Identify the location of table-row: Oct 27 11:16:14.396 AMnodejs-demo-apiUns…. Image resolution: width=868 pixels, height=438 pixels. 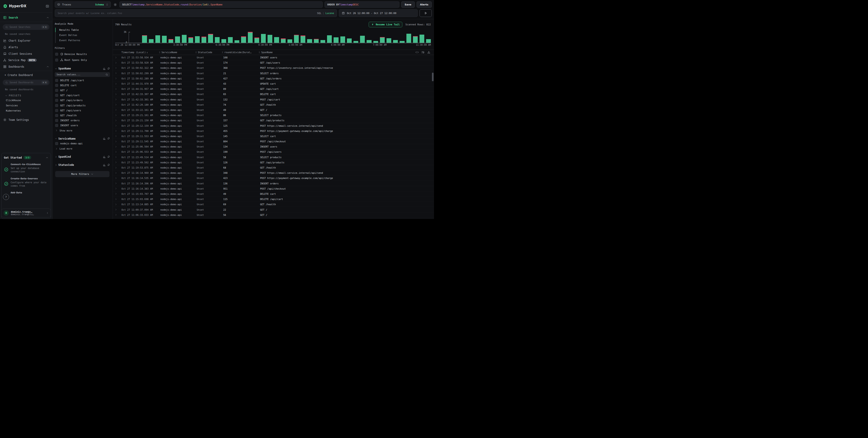
(274, 183).